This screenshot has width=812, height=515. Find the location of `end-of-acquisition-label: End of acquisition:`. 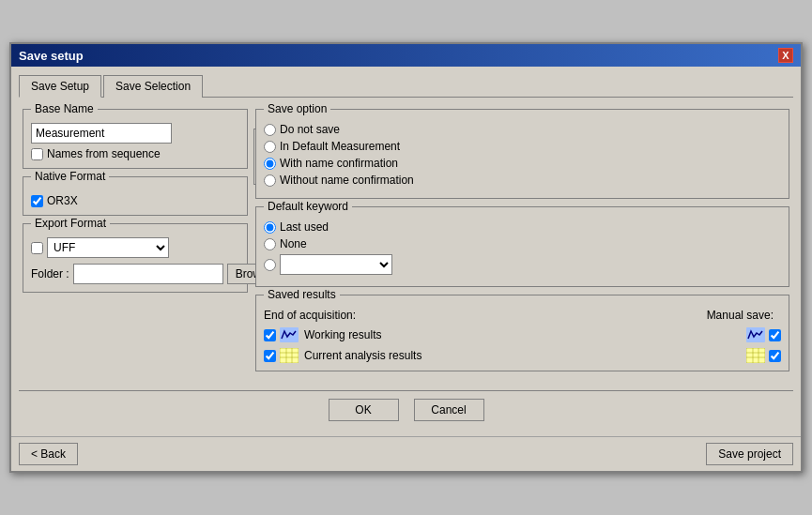

end-of-acquisition-label: End of acquisition: is located at coordinates (485, 315).